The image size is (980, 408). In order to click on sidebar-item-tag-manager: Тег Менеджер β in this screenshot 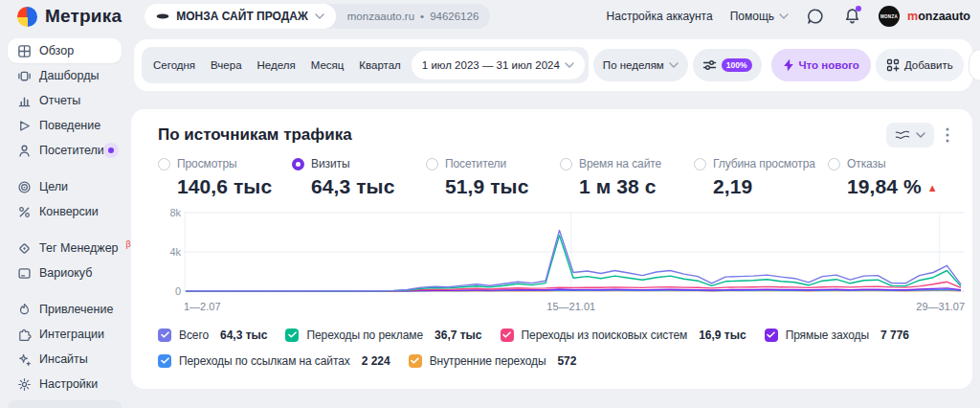, I will do `click(65, 248)`.